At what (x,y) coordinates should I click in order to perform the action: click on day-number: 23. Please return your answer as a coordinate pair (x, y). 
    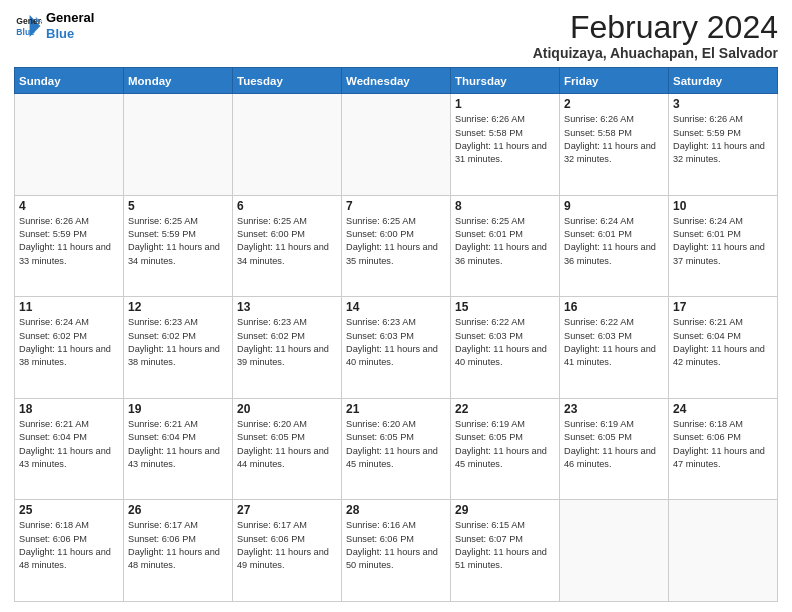
    Looking at the image, I should click on (614, 409).